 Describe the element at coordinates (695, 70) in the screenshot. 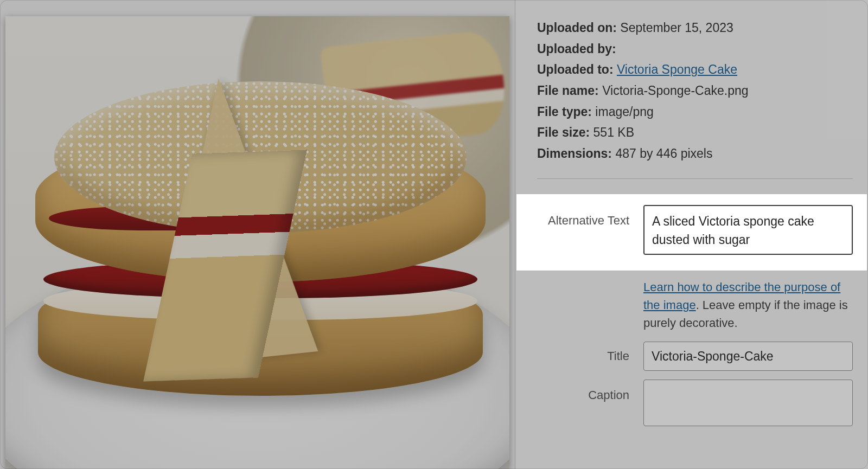

I see `meta-uploaded-to: Uploaded to: Victoria Sponge Cake` at that location.